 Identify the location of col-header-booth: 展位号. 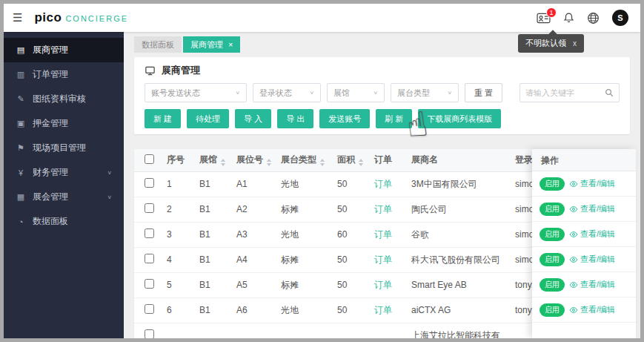
(253, 160).